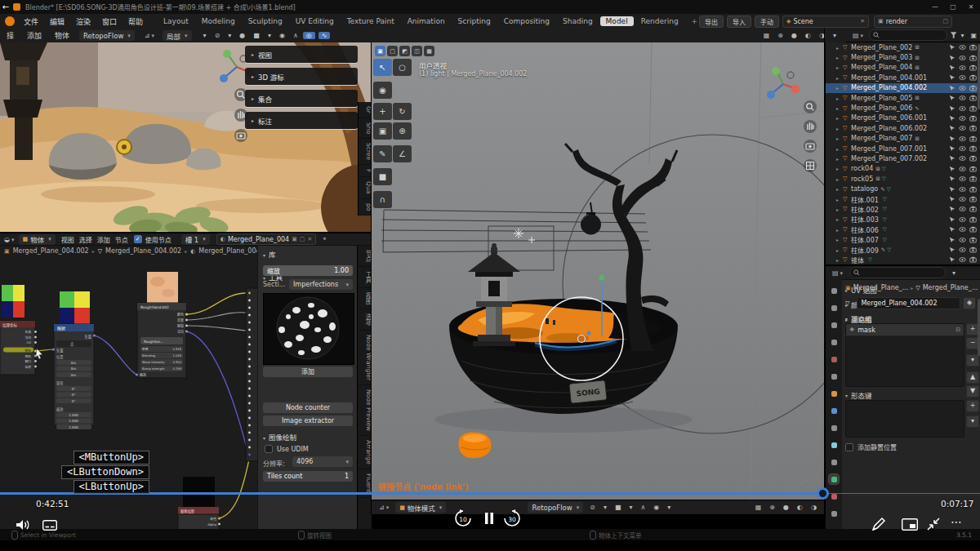 This screenshot has height=551, width=980. I want to click on editor-type-icon: ◒, so click(10, 240).